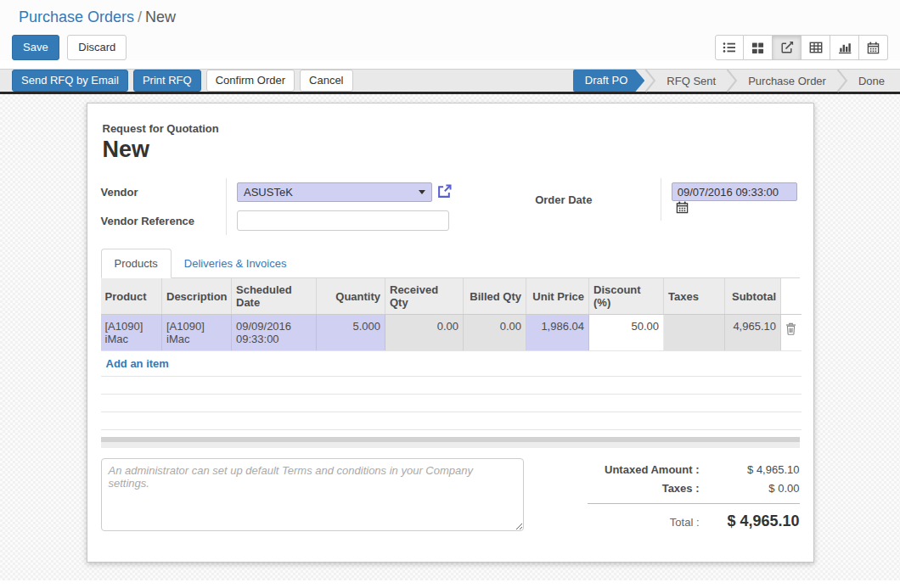  I want to click on col-header-scheduled-date: Scheduled Date, so click(274, 297).